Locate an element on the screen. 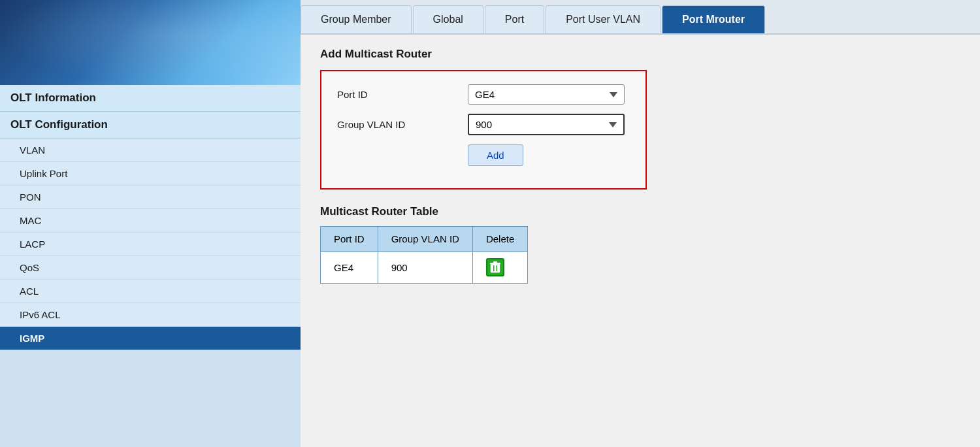 The image size is (980, 447). cell-group-vlan-id: 900 is located at coordinates (425, 268).